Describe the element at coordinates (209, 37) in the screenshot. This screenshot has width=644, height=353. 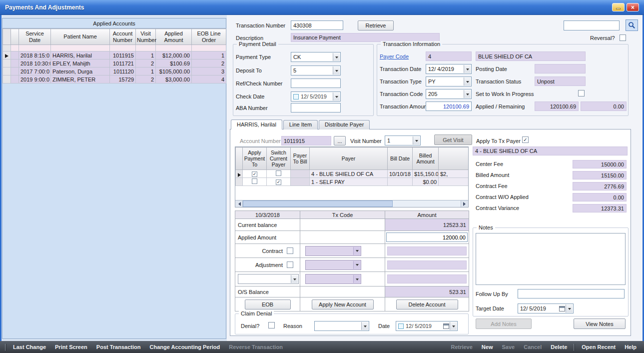
I see `eob-line-order-header: EOB Line Order` at that location.